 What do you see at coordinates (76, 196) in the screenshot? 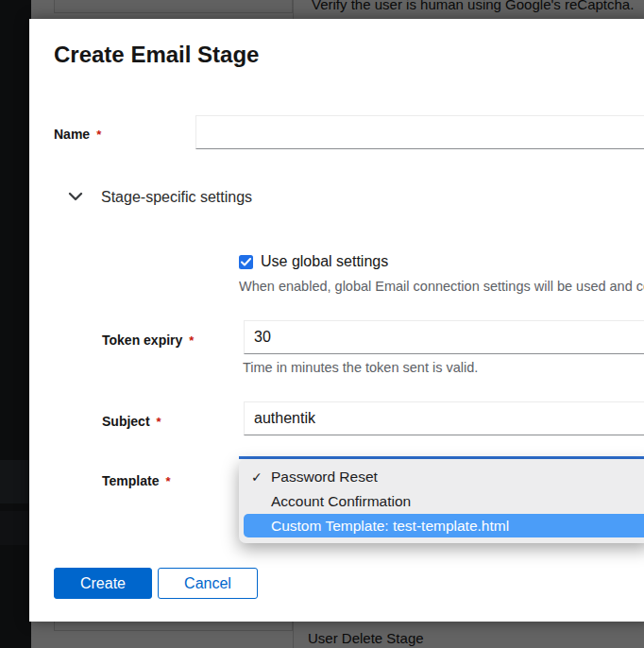
I see `chevron-down-icon` at bounding box center [76, 196].